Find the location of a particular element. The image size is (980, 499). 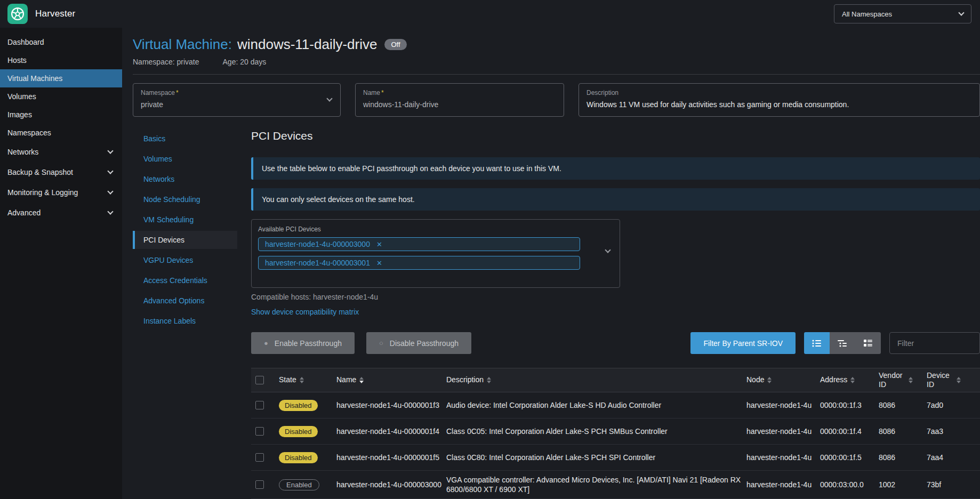

device-description: Audio device: Intel Corporation Alder La… is located at coordinates (594, 405).